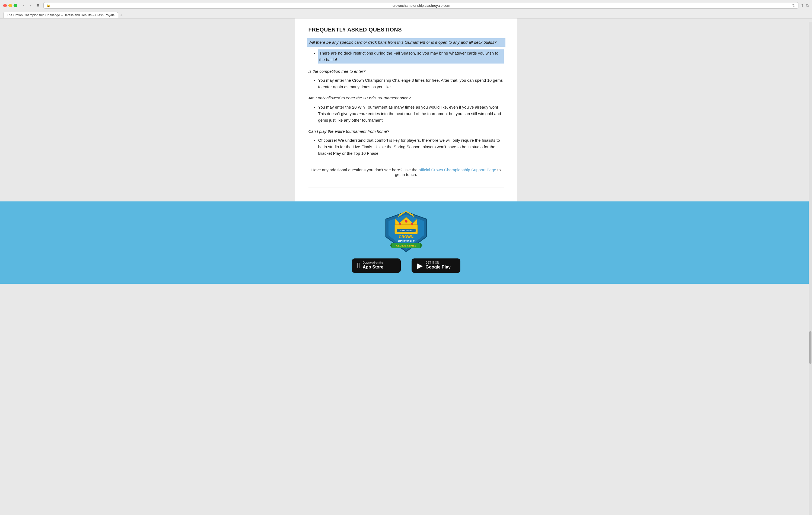  What do you see at coordinates (30, 5) in the screenshot?
I see `forward-button: ›` at bounding box center [30, 5].